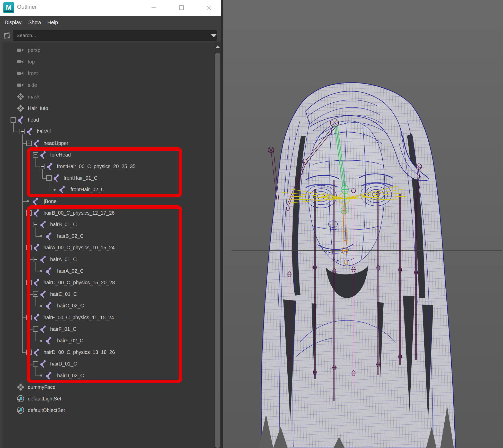 The width and height of the screenshot is (503, 448). What do you see at coordinates (107, 341) in the screenshot?
I see `tree-item-hairF_02_C: hairF_02_C` at bounding box center [107, 341].